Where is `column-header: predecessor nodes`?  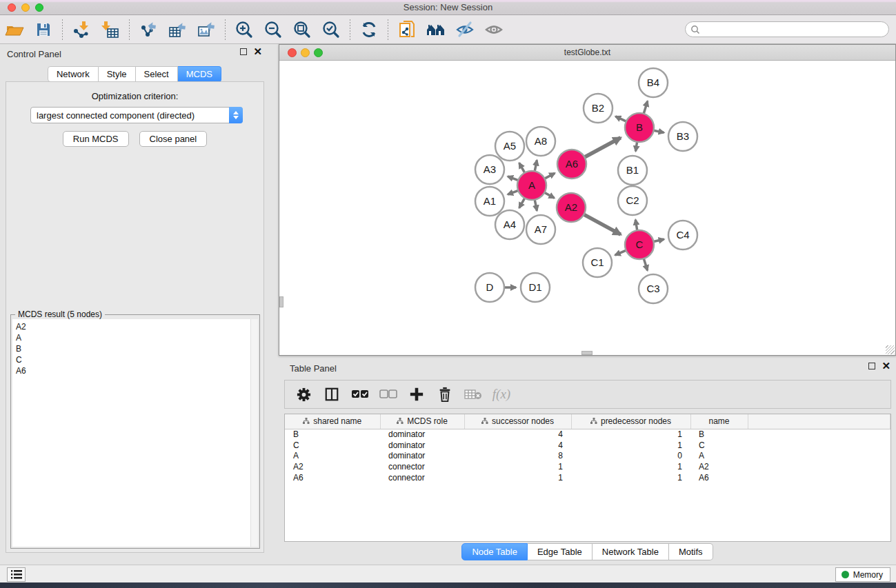
column-header: predecessor nodes is located at coordinates (630, 422).